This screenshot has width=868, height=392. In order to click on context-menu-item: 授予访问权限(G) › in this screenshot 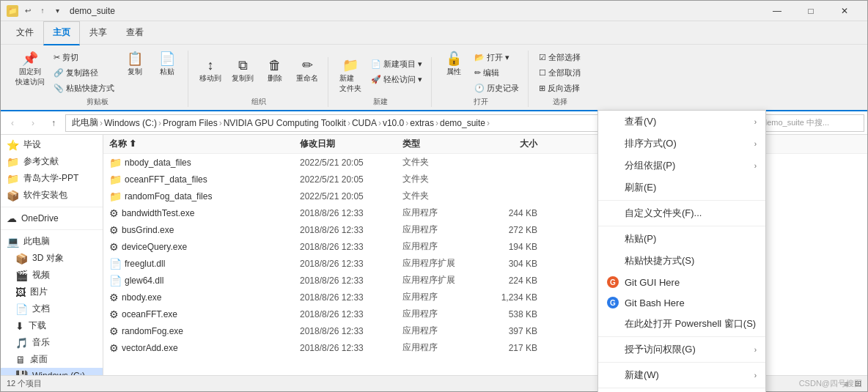, I will do `click(682, 350)`.